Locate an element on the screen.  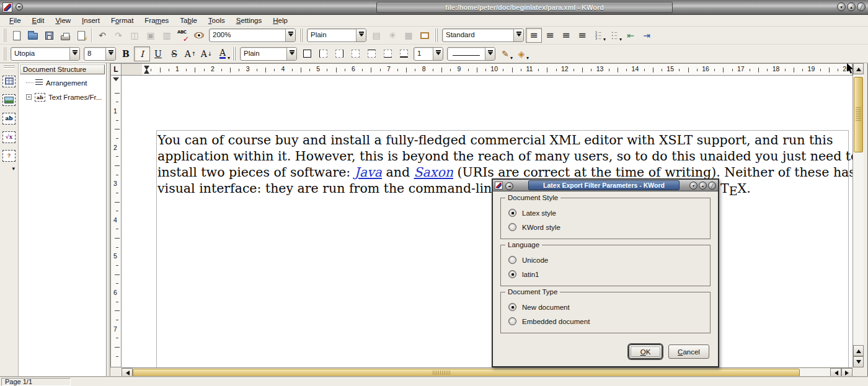
redo-button: ↷ is located at coordinates (118, 35).